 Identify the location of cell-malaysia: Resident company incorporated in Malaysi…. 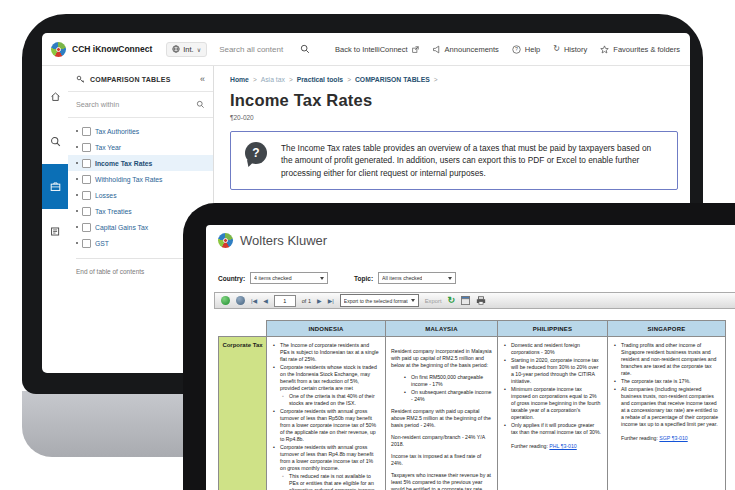
(442, 414).